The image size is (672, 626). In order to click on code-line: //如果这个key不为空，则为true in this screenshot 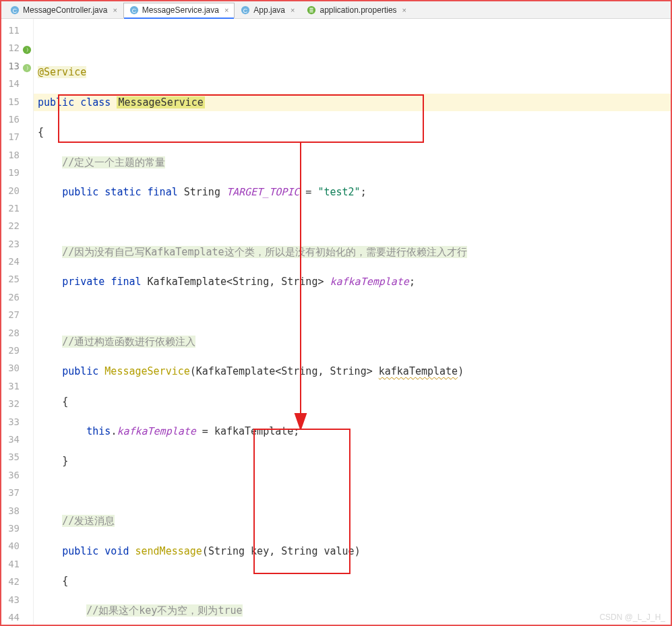, I will do `click(352, 611)`.